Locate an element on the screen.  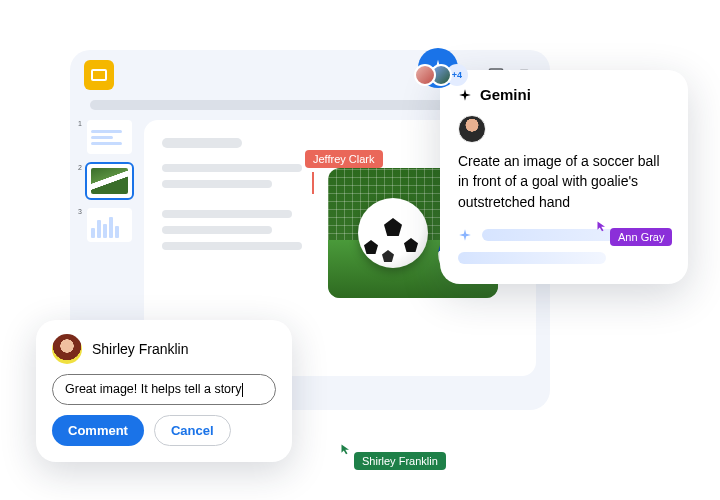
collaborator-label: Shirley Franklin is located at coordinates (400, 461).